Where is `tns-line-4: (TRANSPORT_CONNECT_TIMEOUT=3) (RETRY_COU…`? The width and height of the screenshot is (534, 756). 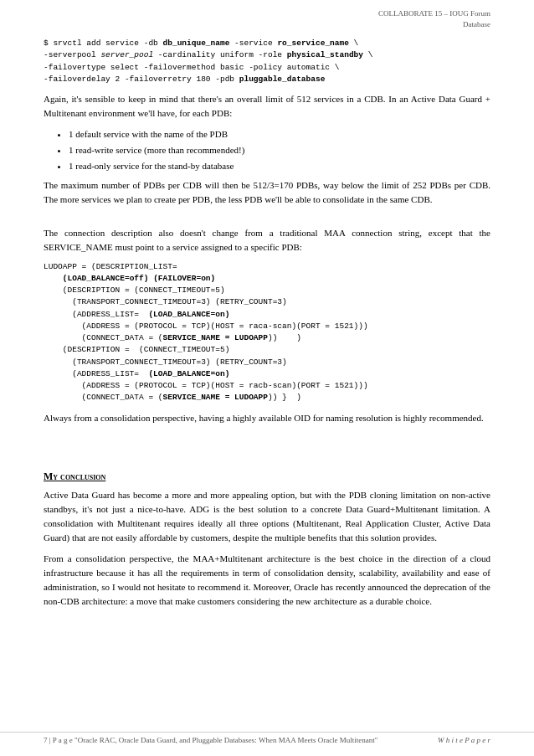
tns-line-4: (TRANSPORT_CONNECT_TIMEOUT=3) (RETRY_COU… is located at coordinates (267, 302).